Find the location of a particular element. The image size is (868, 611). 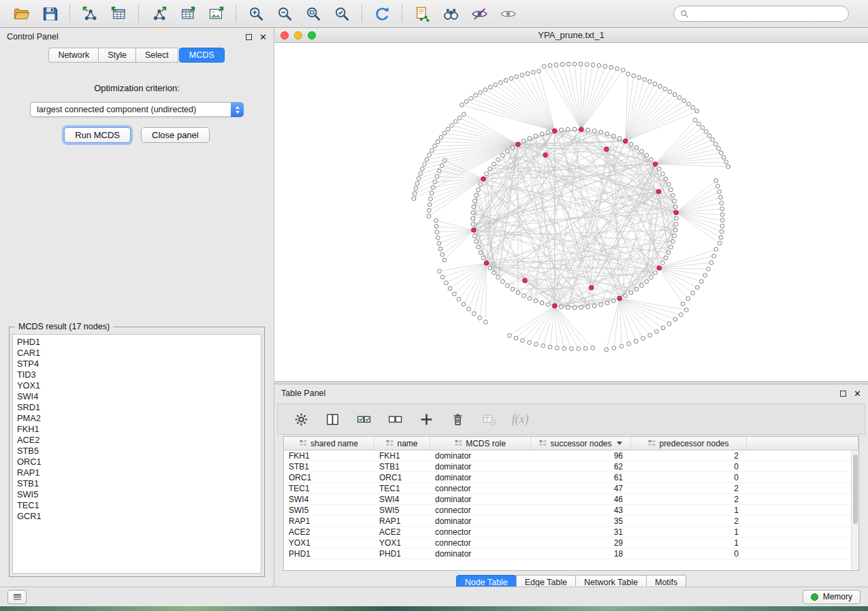

mcds-result-item: PHD1 is located at coordinates (137, 342).